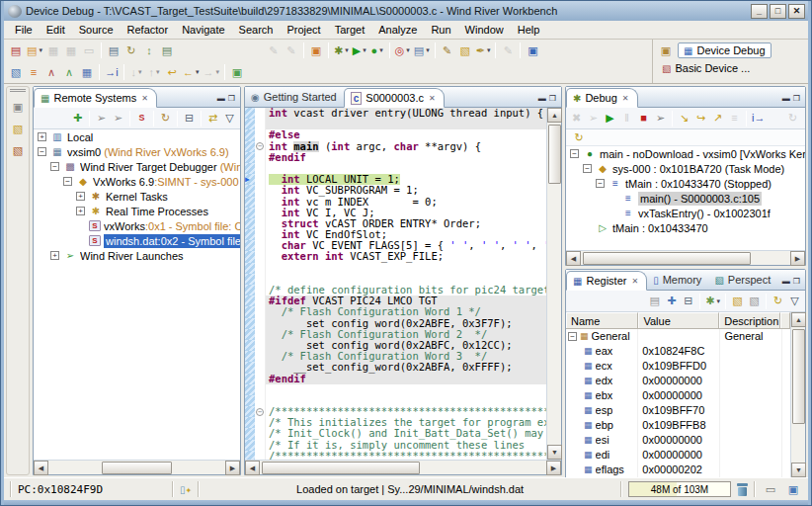  Describe the element at coordinates (192, 72) in the screenshot. I see `back-button: ←▾` at that location.